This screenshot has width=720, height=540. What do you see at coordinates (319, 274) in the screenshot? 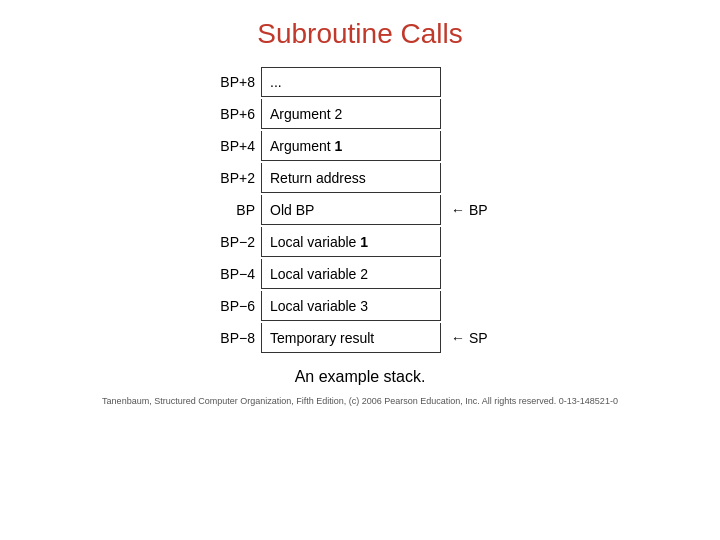
I see `cell-content: Local variable 2` at bounding box center [319, 274].